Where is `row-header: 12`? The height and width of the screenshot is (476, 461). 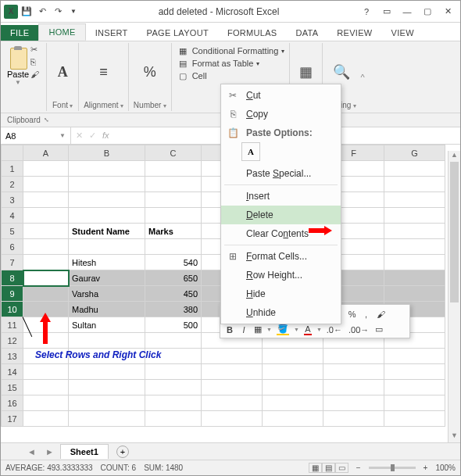
row-header: 12 is located at coordinates (13, 341).